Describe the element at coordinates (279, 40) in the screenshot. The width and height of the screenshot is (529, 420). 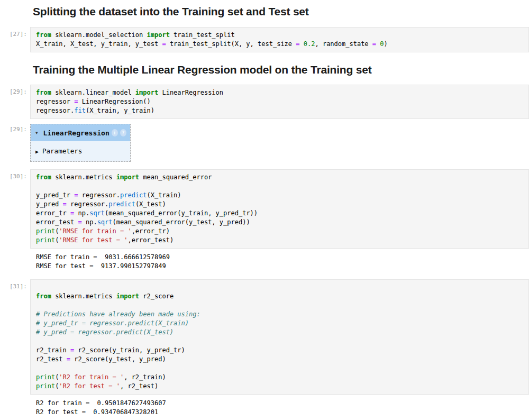
I see `code-editor: from sklearn.model_selection import trai…` at that location.